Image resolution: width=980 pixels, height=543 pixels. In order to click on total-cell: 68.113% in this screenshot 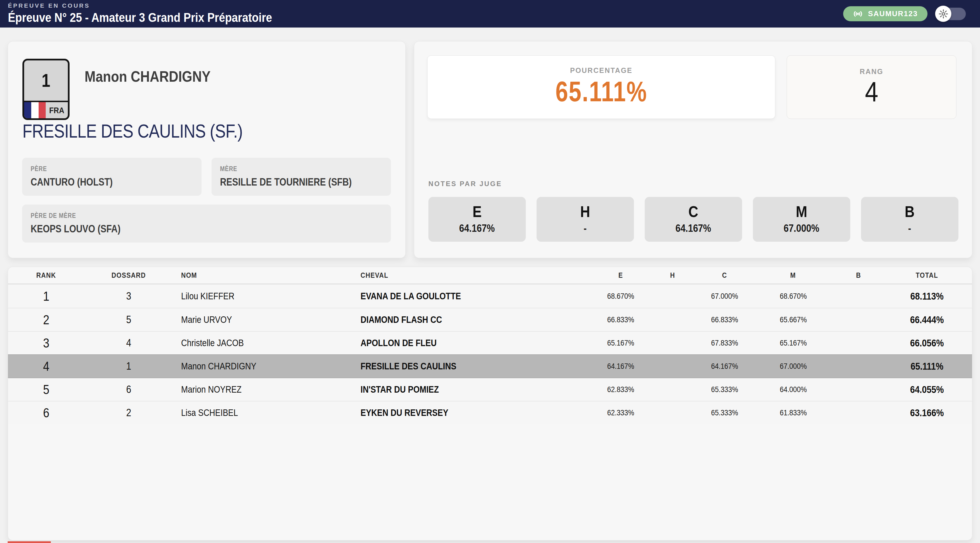, I will do `click(927, 296)`.